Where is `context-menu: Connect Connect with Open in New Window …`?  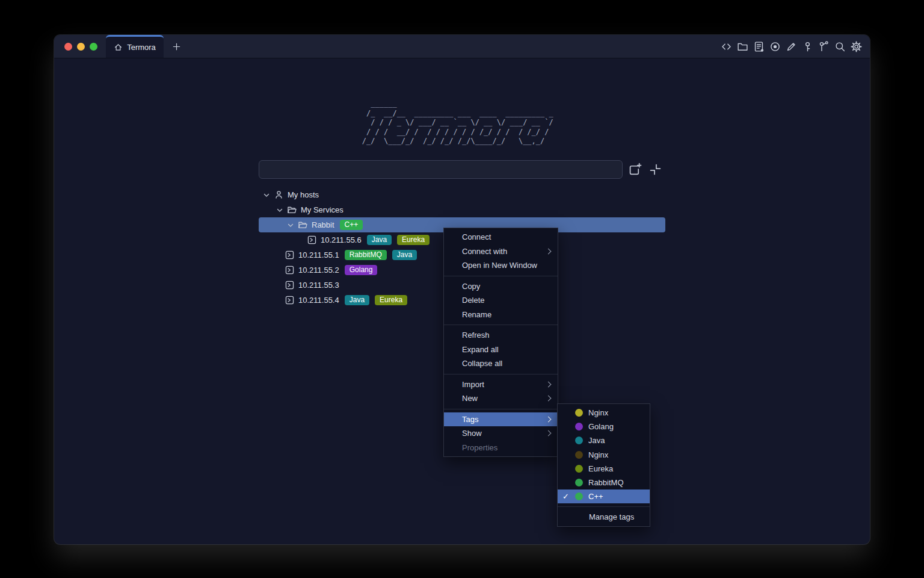 context-menu: Connect Connect with Open in New Window … is located at coordinates (500, 342).